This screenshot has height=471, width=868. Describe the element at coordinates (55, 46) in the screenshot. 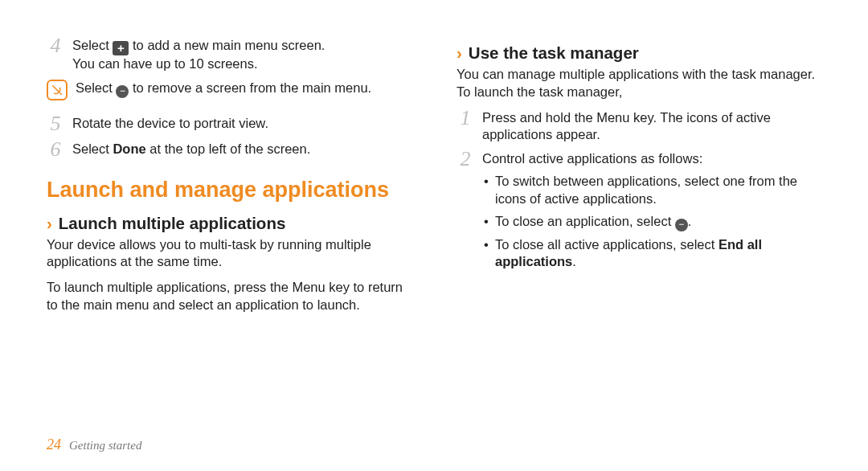

I see `step-number: 4` at that location.